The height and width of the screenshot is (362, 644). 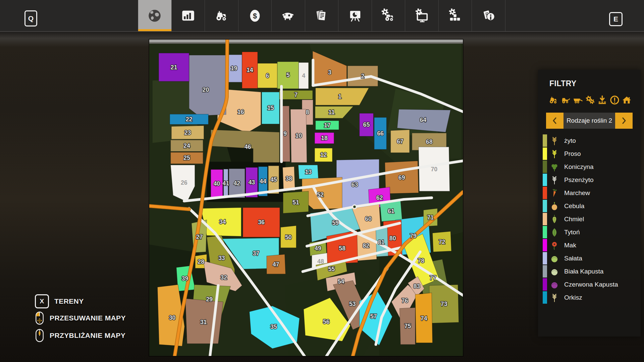 What do you see at coordinates (592, 258) in the screenshot?
I see `crop-row-Sałata: Sałata` at bounding box center [592, 258].